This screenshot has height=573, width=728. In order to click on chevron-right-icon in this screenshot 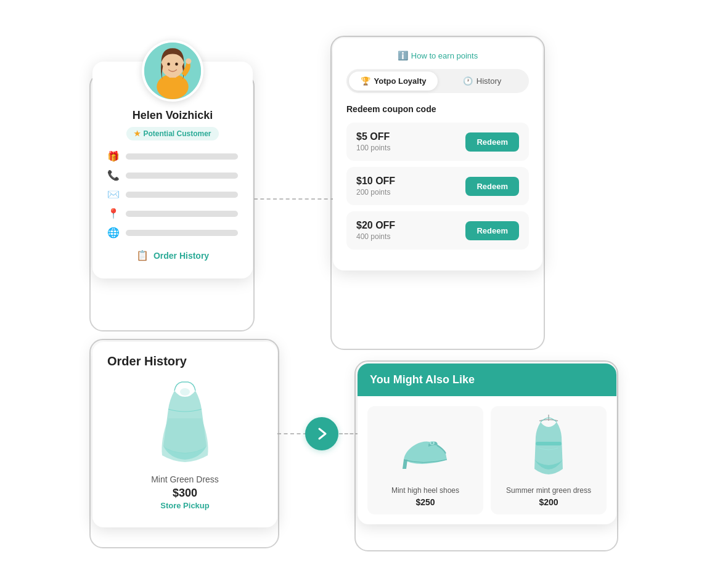, I will do `click(322, 434)`.